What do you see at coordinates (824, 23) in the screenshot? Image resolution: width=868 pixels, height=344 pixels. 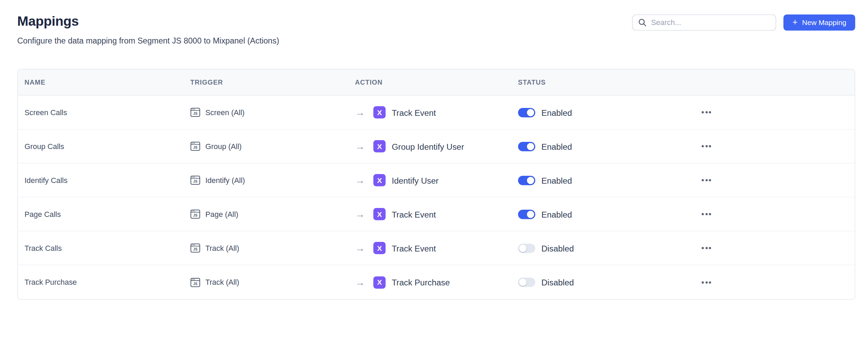 I see `new-mapping-label: New Mapping` at bounding box center [824, 23].